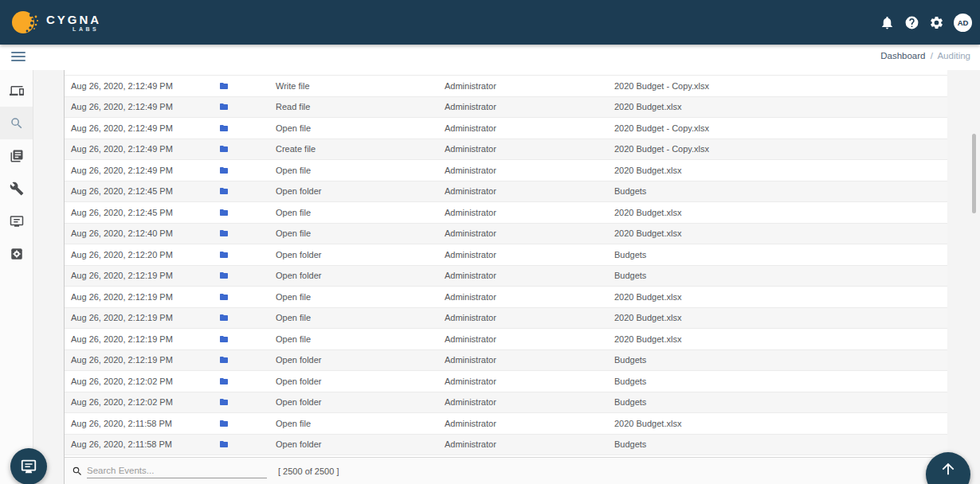  Describe the element at coordinates (506, 234) in the screenshot. I see `table-row: Aug 26, 2020, 2:12:40 PM Open file Admin…` at that location.